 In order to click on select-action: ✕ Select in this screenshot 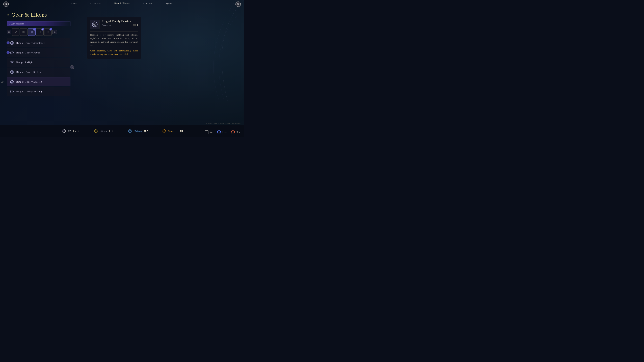, I will do `click(222, 132)`.